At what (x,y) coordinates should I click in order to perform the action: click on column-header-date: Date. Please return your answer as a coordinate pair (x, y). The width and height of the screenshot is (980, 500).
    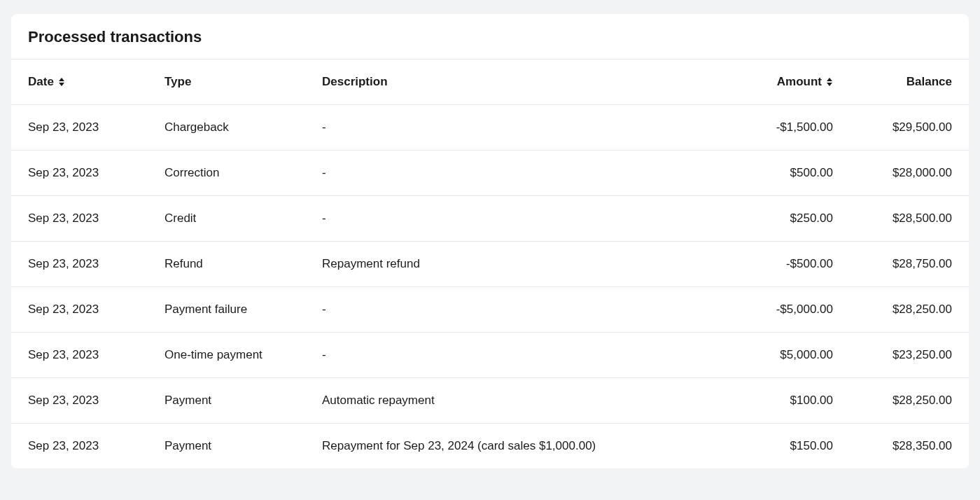
    Looking at the image, I should click on (80, 83).